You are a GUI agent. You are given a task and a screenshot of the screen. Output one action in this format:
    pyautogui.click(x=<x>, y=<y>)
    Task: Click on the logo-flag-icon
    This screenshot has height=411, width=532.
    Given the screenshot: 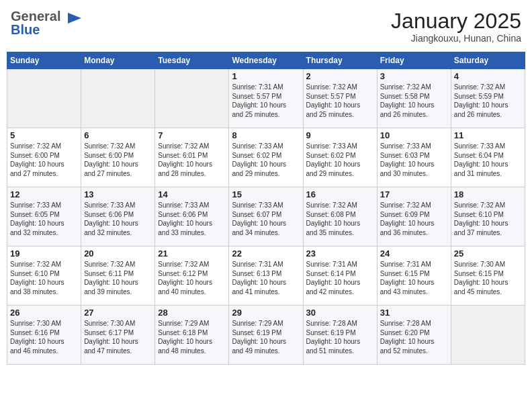 What is the action you would take?
    pyautogui.click(x=75, y=18)
    